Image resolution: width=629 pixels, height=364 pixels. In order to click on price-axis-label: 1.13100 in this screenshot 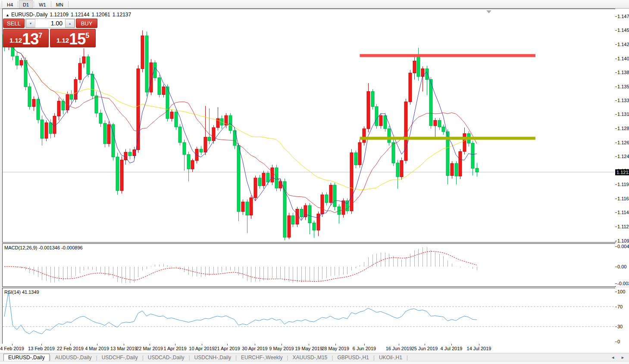, I will do `click(623, 114)`.